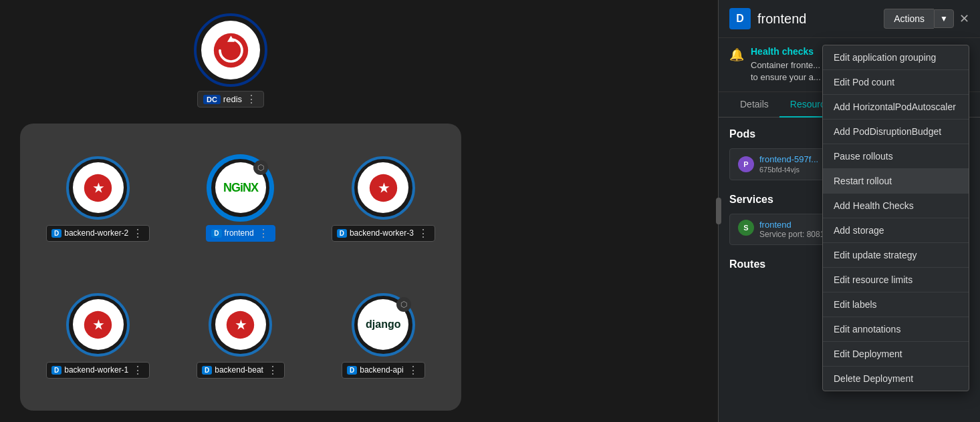 The image size is (980, 422). Describe the element at coordinates (98, 188) in the screenshot. I see `node-circle-backend-worker-2: ★` at that location.